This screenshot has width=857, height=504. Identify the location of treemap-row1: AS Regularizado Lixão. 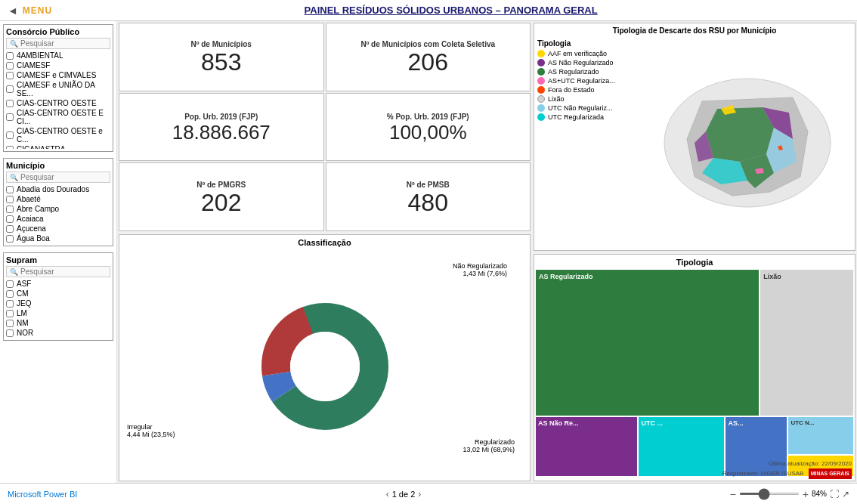
(695, 343).